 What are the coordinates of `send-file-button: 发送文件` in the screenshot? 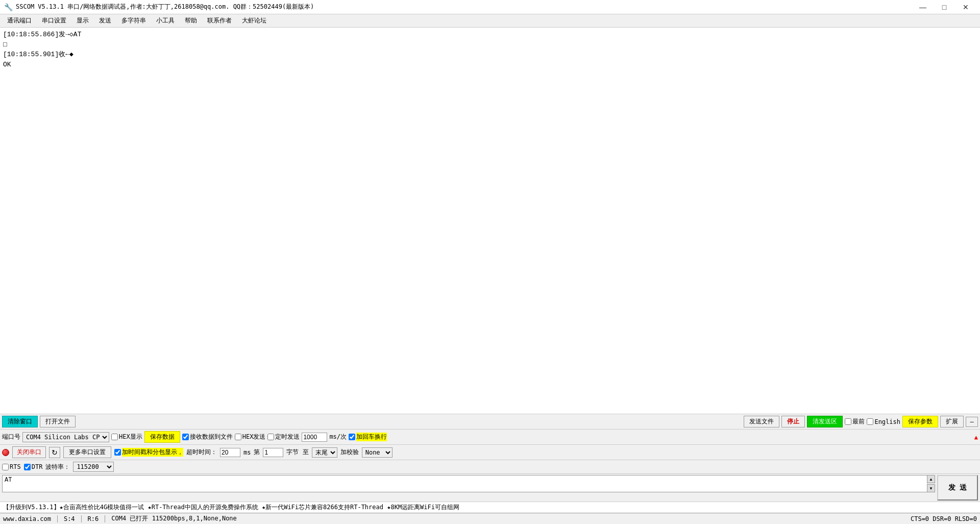 It's located at (762, 422).